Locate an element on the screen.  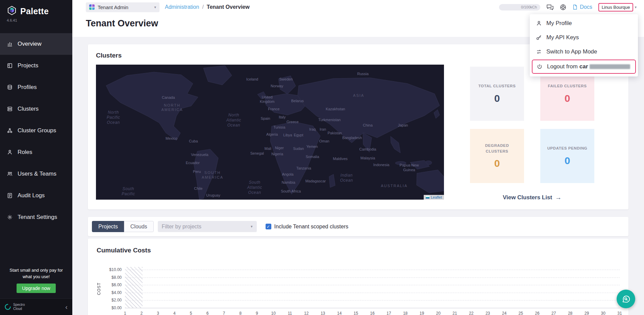
stat-card: UPDATES PENDING 0 is located at coordinates (567, 156).